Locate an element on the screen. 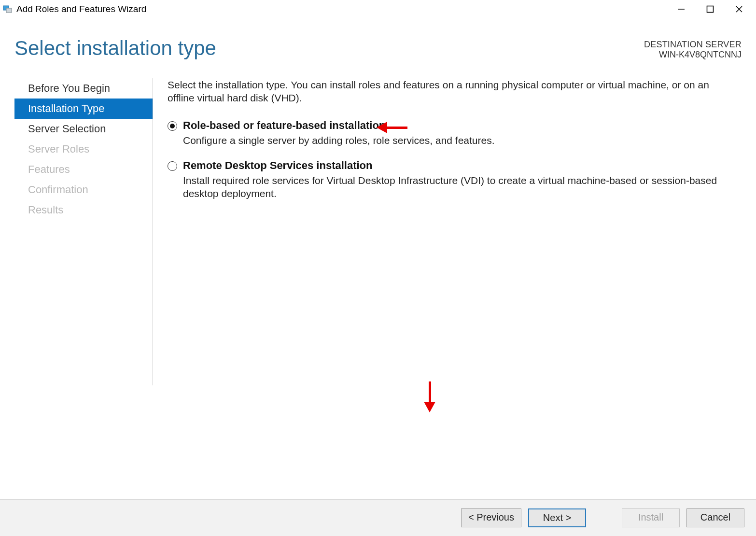  destination-label: DESTINATION SERVER is located at coordinates (693, 44).